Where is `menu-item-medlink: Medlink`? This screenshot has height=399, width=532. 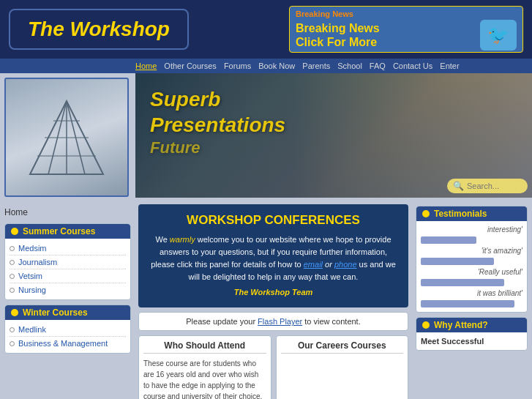 menu-item-medlink: Medlink is located at coordinates (67, 329).